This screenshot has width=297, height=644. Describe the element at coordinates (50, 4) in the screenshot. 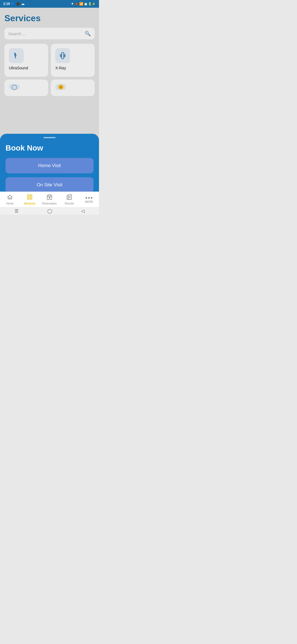

I see `status-bar: 2:19 🔵 ⬛ ☁ ✦ 🔕 📶 ▣ 🔋⚡` at that location.